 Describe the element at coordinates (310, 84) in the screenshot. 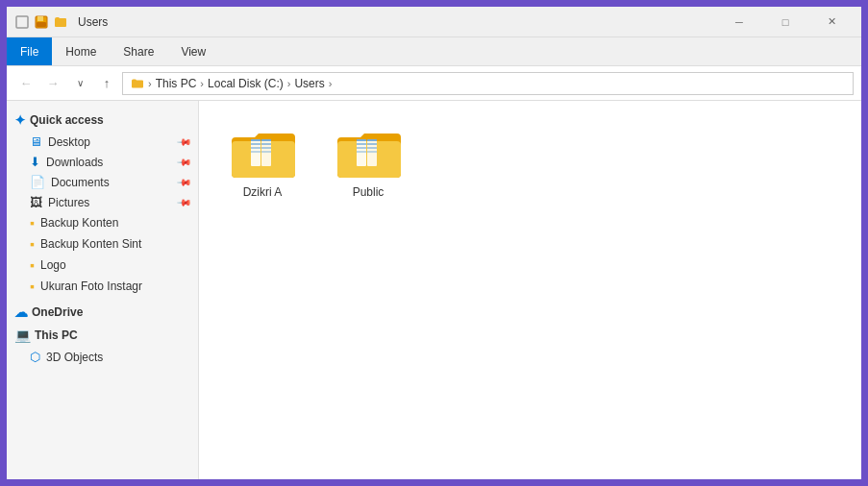

I see `path-users: Users` at that location.